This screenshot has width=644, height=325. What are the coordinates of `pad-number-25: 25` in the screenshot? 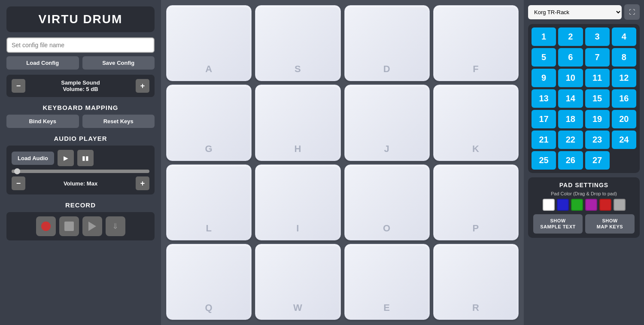 It's located at (544, 161).